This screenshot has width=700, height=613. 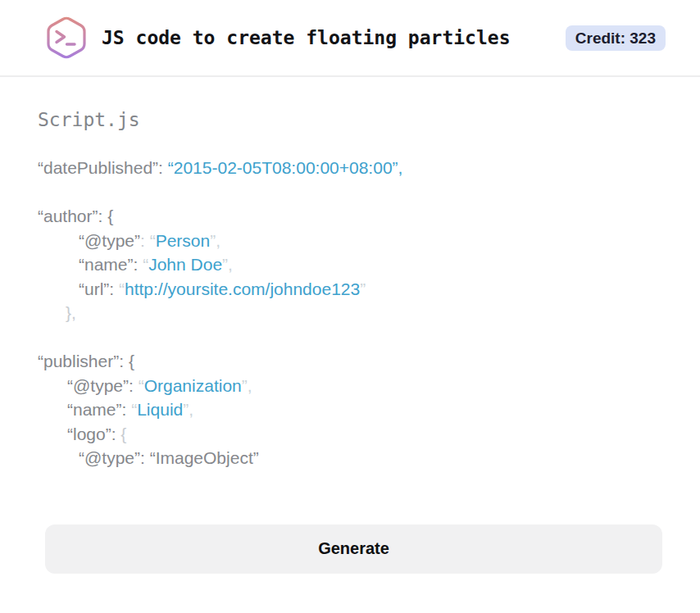 I want to click on code-line: },, so click(x=350, y=313).